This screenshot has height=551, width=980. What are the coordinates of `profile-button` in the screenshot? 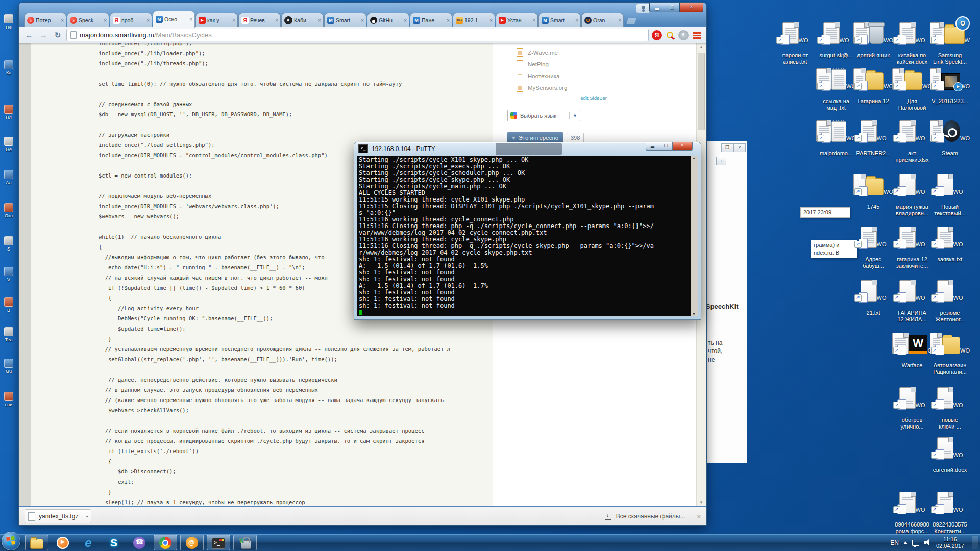 It's located at (643, 8).